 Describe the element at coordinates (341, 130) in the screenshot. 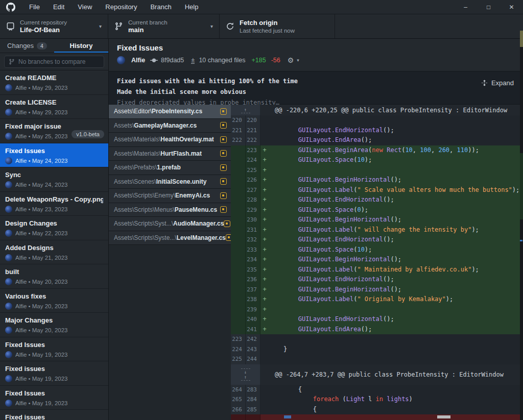

I see `code-token: GUILayout.EndHorizontal` at that location.